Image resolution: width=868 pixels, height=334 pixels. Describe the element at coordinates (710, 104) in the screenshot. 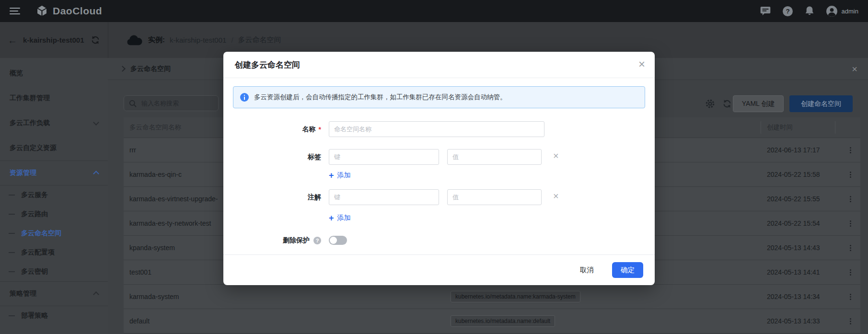

I see `gear-icon` at that location.